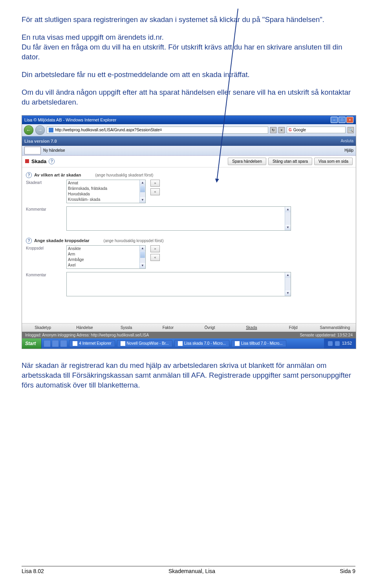  What do you see at coordinates (92, 344) in the screenshot?
I see `task-ie: 4 Internet Explorer` at bounding box center [92, 344].